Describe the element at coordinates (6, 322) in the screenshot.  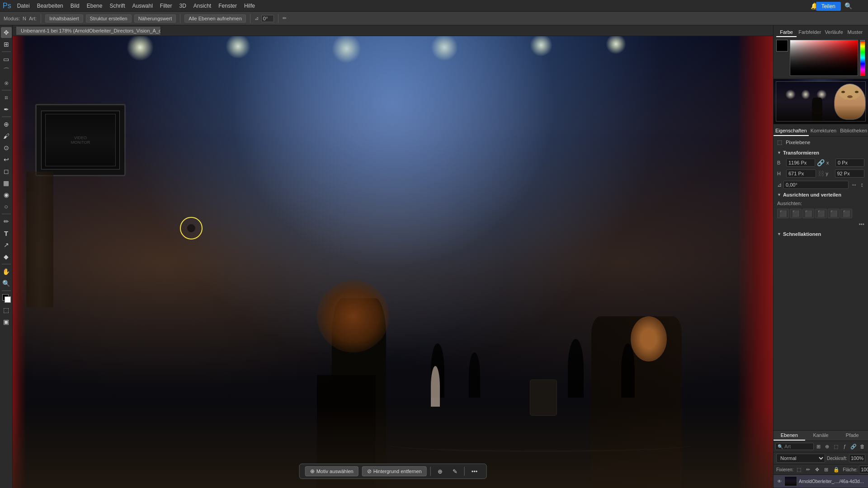
I see `screen-mode-button: ▣` at that location.